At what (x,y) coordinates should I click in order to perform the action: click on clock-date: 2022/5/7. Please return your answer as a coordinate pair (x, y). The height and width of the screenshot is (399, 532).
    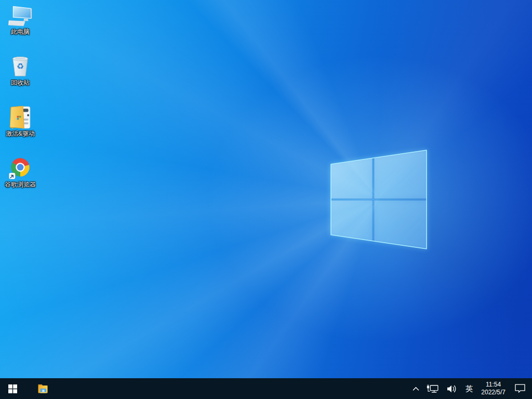
    Looking at the image, I should click on (494, 393).